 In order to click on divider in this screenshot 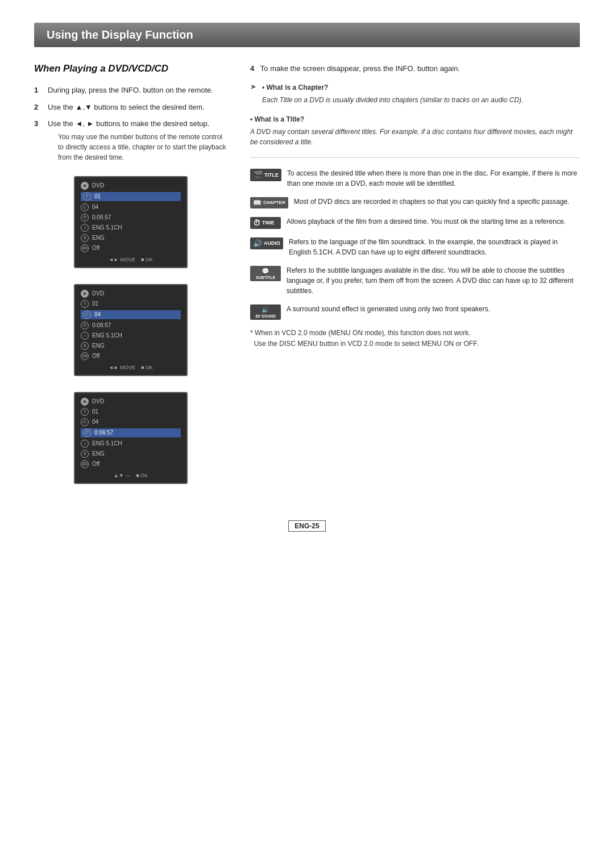, I will do `click(415, 158)`.